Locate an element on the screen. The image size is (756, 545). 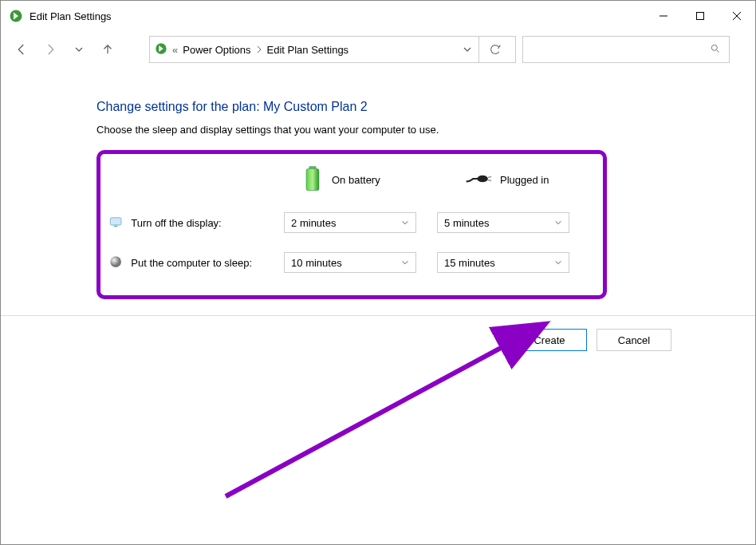
maximize-button is located at coordinates (700, 16).